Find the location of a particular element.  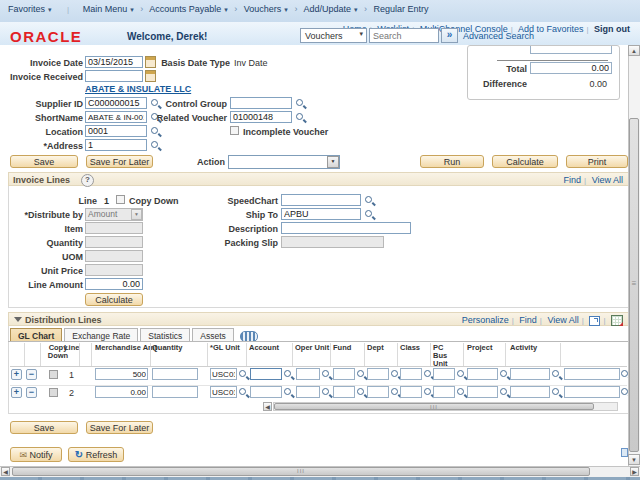

related-voucher-lookup-icon is located at coordinates (301, 118).